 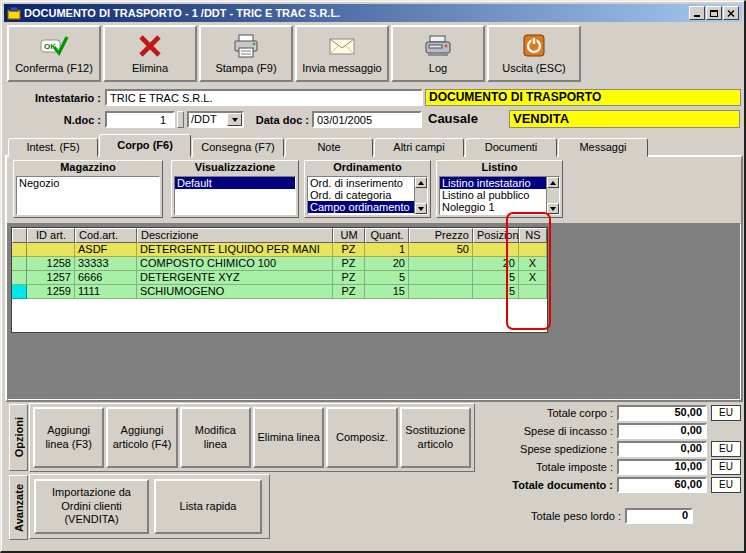 I want to click on print-label: Stampa (F9), so click(x=246, y=68).